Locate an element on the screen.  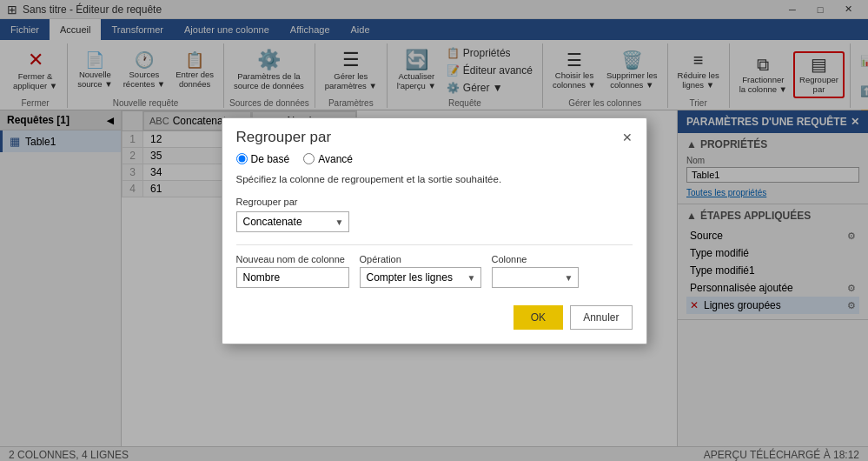
radio-avance-label: Avancé is located at coordinates (335, 159).